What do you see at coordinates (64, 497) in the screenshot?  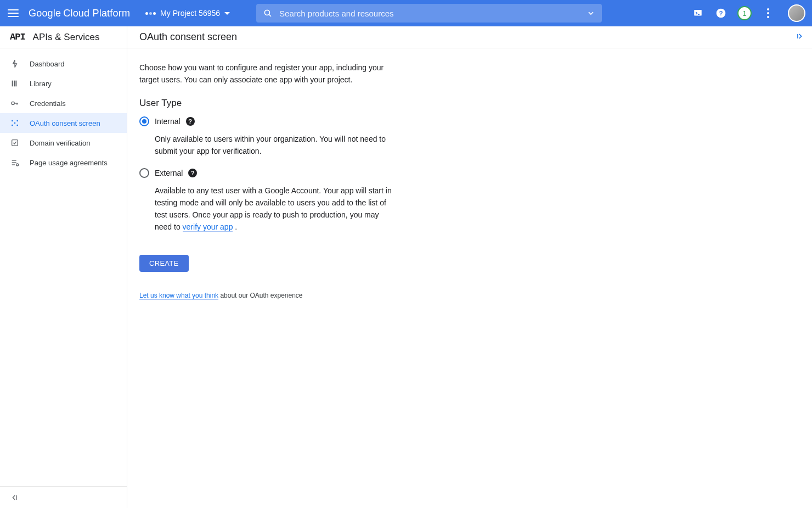 I see `sidebar-collapse` at bounding box center [64, 497].